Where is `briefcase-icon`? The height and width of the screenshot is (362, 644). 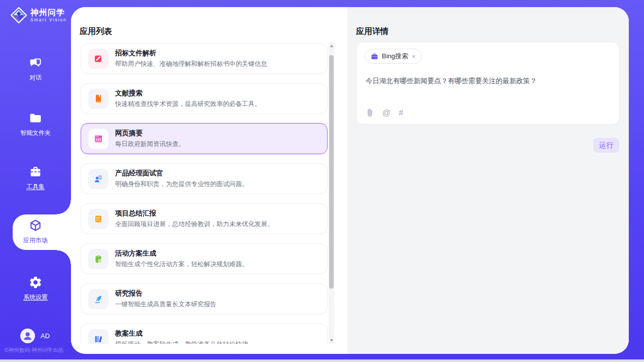 briefcase-icon is located at coordinates (374, 57).